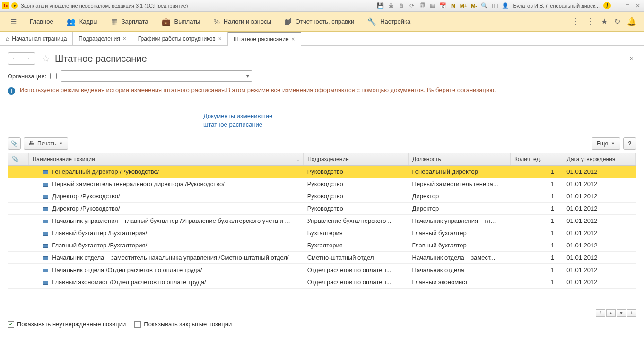 The height and width of the screenshot is (340, 644). I want to click on table-row: Генеральный директор /Руководство/Руково…, so click(322, 172).